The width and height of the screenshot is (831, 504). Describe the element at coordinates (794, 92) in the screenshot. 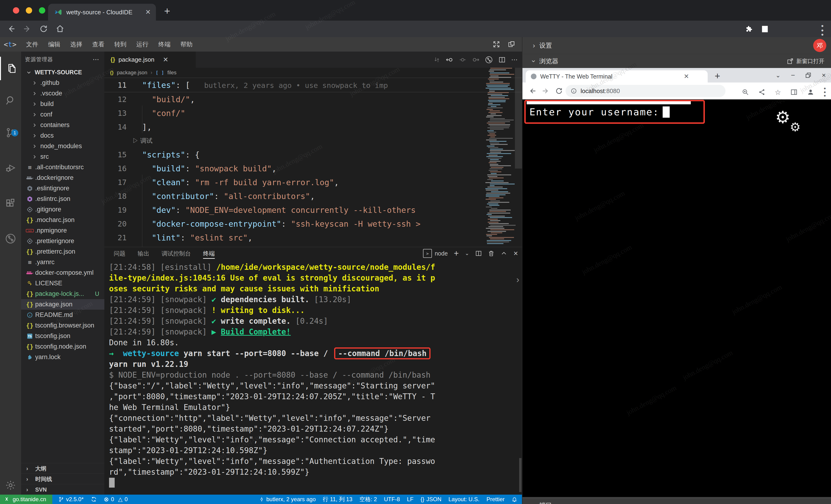

I see `wetty-side-panel-icon` at that location.